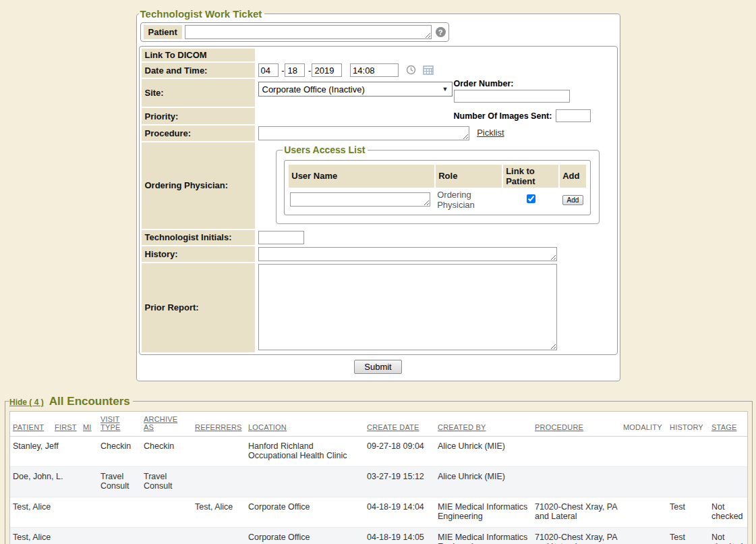 The height and width of the screenshot is (544, 756). I want to click on priority-label: Priority:, so click(198, 116).